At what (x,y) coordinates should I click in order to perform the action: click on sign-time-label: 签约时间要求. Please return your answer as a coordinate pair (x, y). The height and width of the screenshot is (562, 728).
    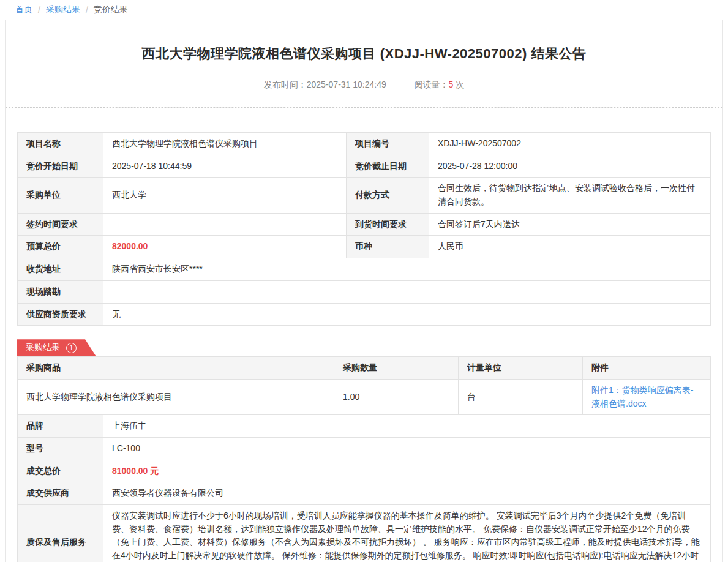
    Looking at the image, I should click on (61, 224).